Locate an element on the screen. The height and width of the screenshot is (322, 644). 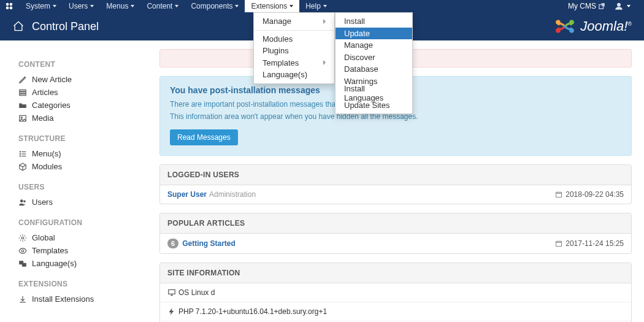
sidebar-item-articles: Articles is located at coordinates (83, 92).